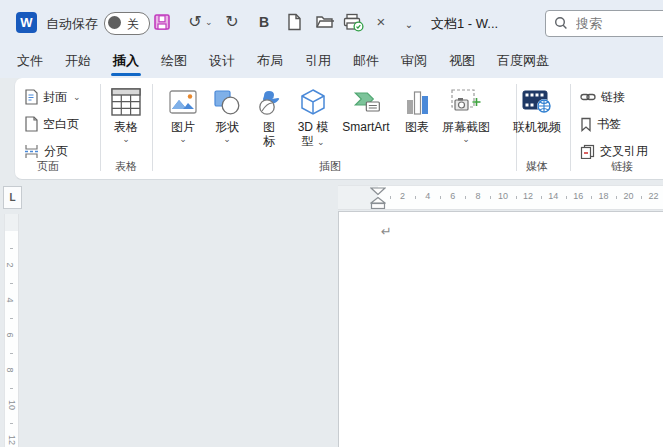 The image size is (663, 447). What do you see at coordinates (72, 24) in the screenshot?
I see `autosave-label: 自动保存` at bounding box center [72, 24].